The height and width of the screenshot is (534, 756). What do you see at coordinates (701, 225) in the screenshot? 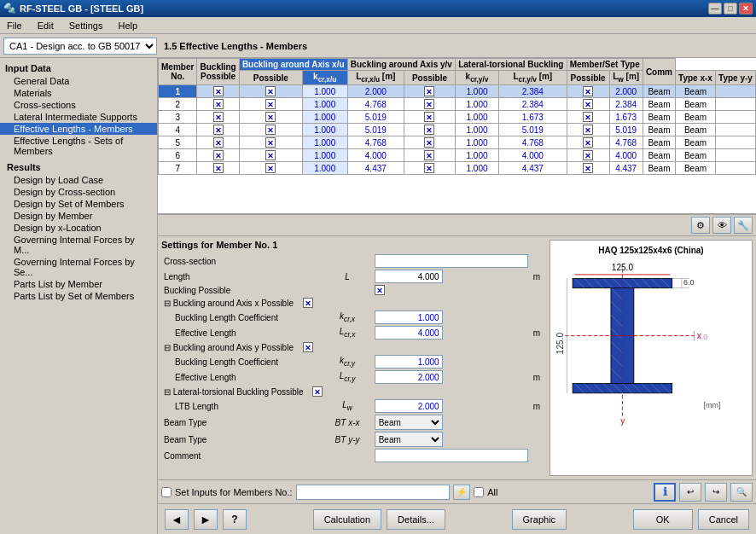
I see `table-settings-btn: ⚙` at bounding box center [701, 225].